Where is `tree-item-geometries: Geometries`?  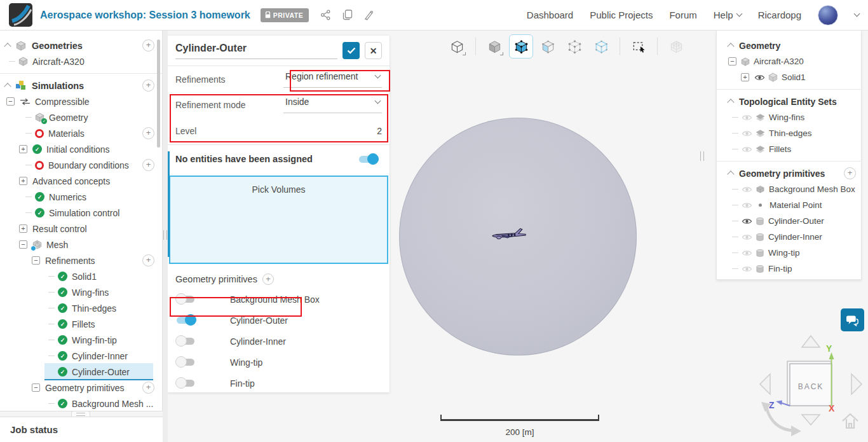 tree-item-geometries: Geometries is located at coordinates (81, 46).